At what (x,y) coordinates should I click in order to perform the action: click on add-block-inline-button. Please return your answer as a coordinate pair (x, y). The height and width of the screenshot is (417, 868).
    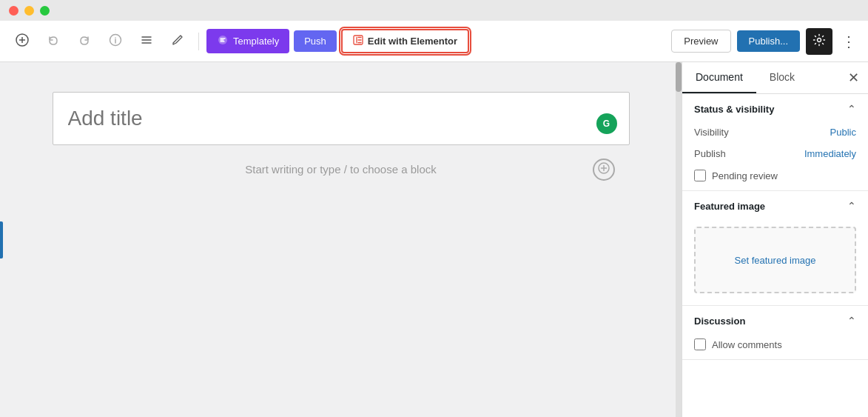
    Looking at the image, I should click on (604, 170).